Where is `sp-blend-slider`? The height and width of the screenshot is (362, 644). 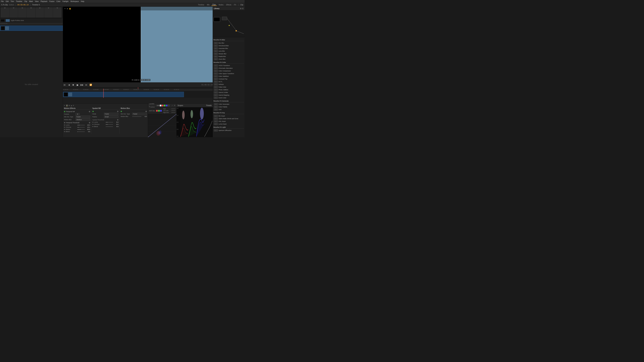 sp-blend-slider is located at coordinates (110, 127).